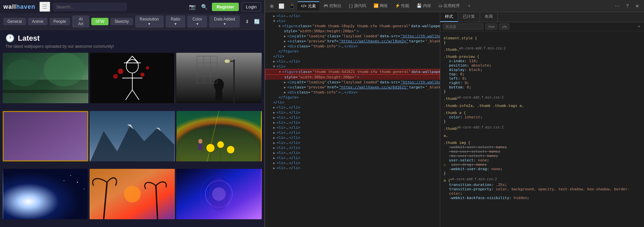 Image resolution: width=644 pixels, height=227 pixels. What do you see at coordinates (469, 6) in the screenshot?
I see `tab-add: ＋` at bounding box center [469, 6].